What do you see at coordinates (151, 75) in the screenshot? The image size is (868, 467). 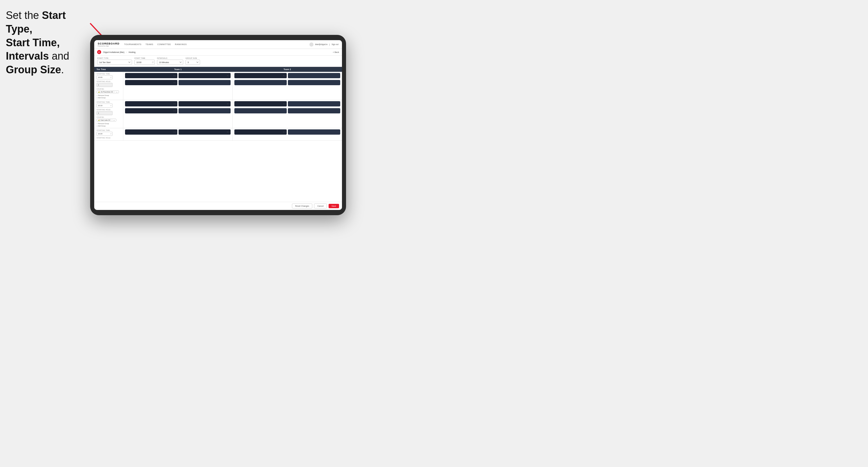 I see `player-slot-t1-r1-p1: × ○` at bounding box center [151, 75].